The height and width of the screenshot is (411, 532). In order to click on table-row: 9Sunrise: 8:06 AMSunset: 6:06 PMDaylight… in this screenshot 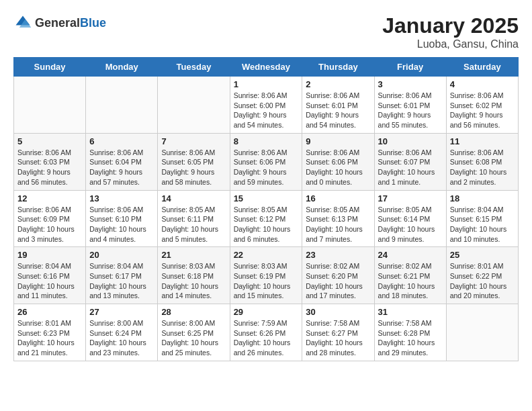, I will do `click(339, 161)`.